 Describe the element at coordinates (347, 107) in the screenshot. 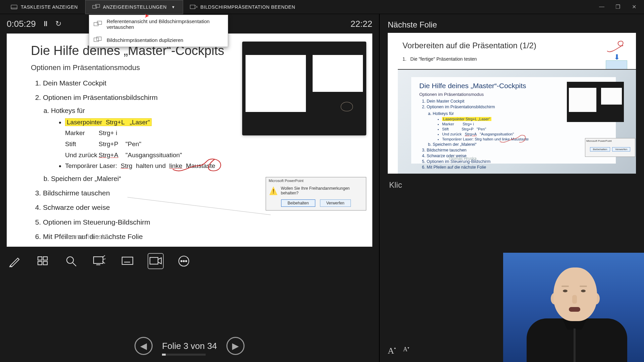

I see `brain-icon` at that location.